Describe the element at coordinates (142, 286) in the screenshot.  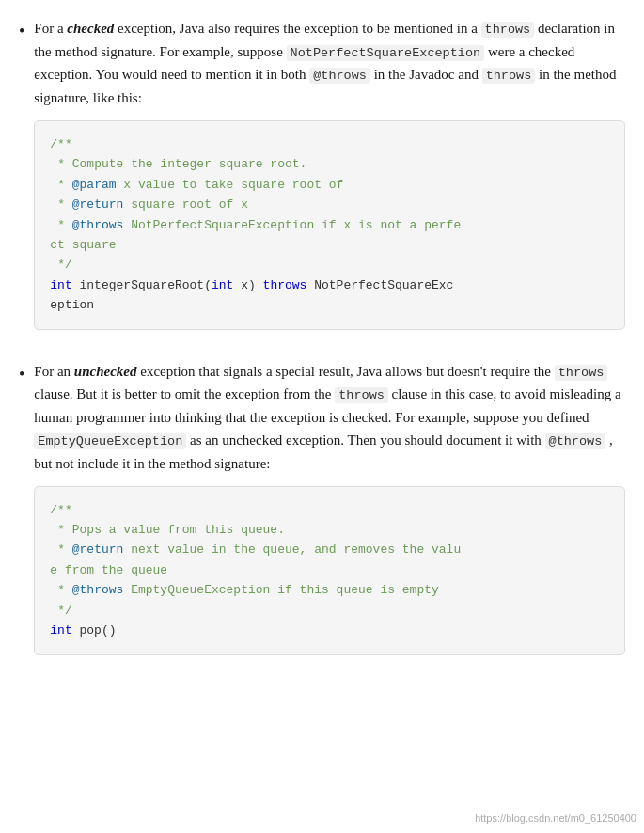
I see `code-normal: integerSquareRoot(` at that location.